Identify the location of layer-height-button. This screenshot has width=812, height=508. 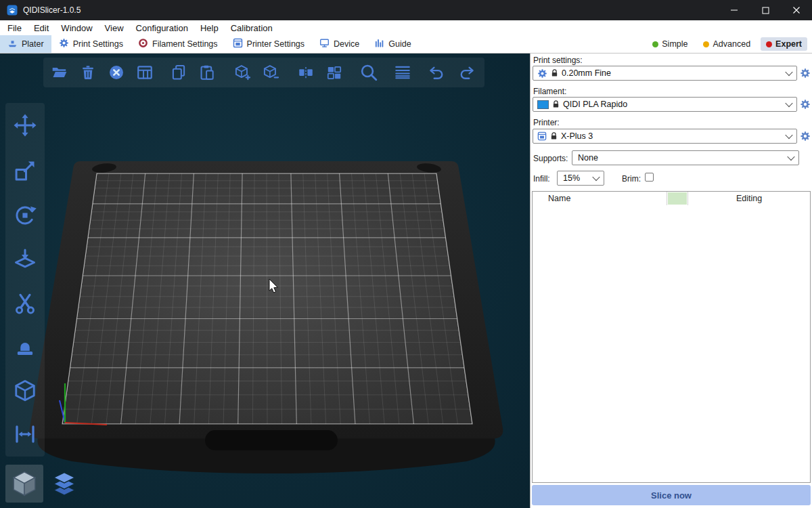
(403, 72).